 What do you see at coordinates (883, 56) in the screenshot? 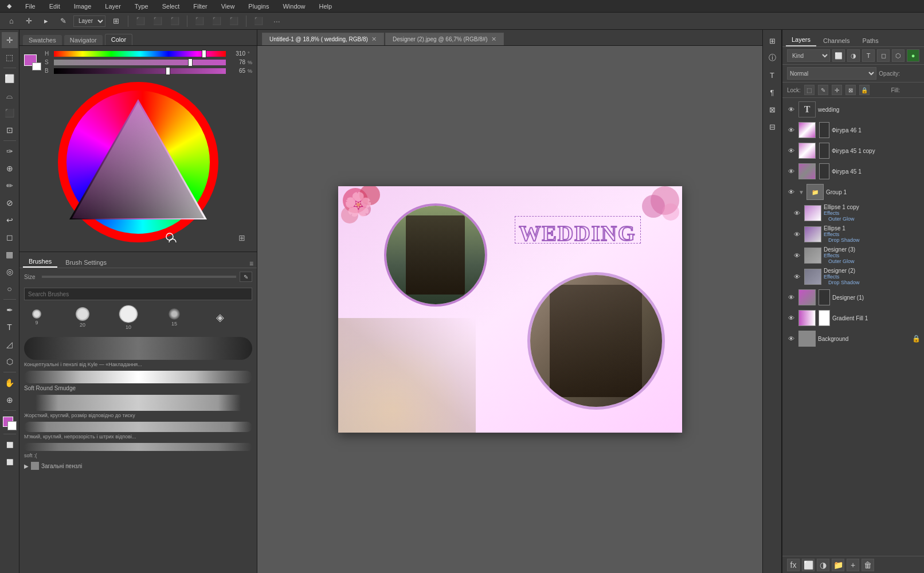
I see `filter-shape-btn: ◻` at bounding box center [883, 56].